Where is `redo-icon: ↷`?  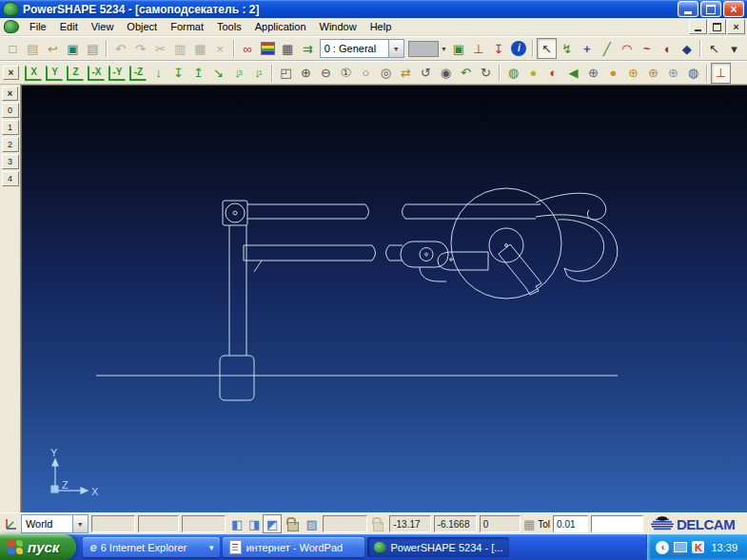
redo-icon: ↷ is located at coordinates (141, 48).